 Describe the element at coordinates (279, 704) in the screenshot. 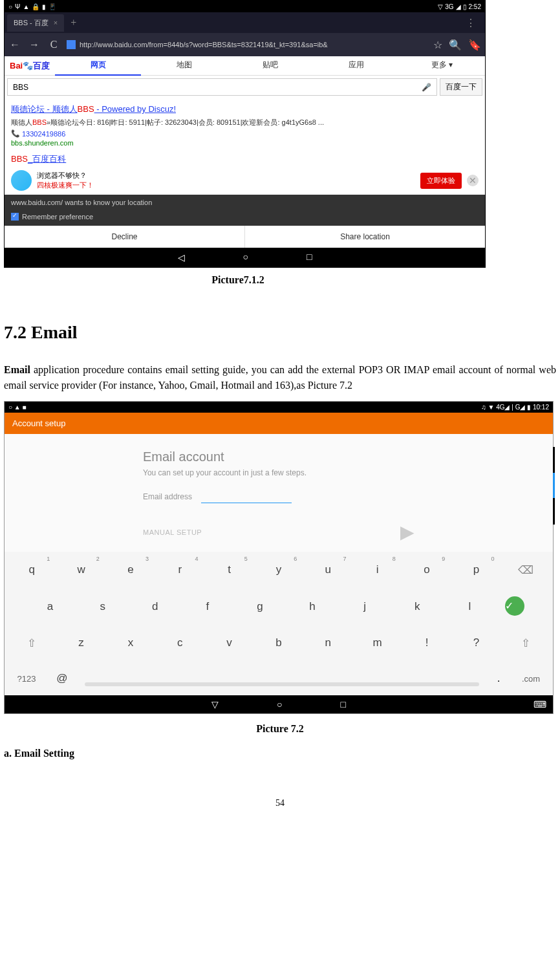

I see `nav-home-icon-2: ○` at that location.